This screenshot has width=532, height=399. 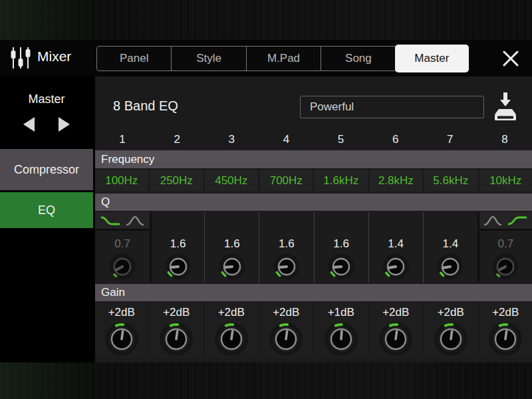 What do you see at coordinates (283, 59) in the screenshot?
I see `tab-bar: Panel Style M.Pad Song Master` at bounding box center [283, 59].